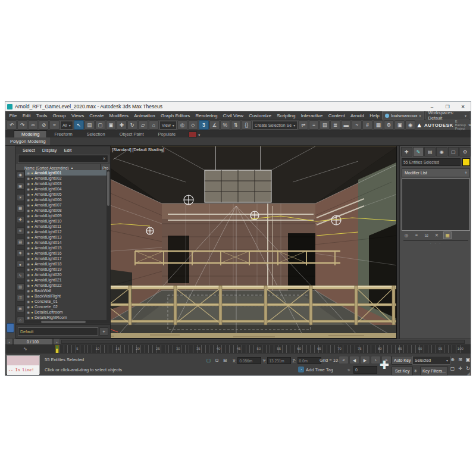  I want to click on spinner-snap-toggle-icon: ⇅, so click(236, 125).